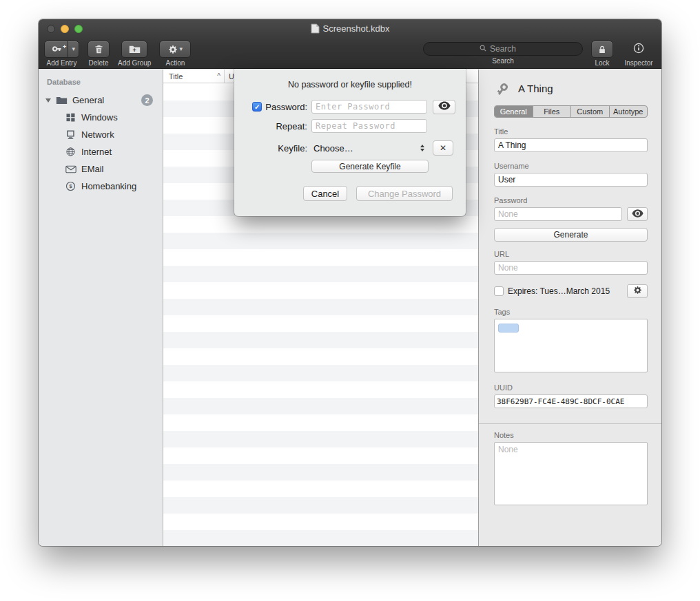 This screenshot has width=700, height=601. I want to click on clear-keyfile-button: ✕, so click(443, 148).